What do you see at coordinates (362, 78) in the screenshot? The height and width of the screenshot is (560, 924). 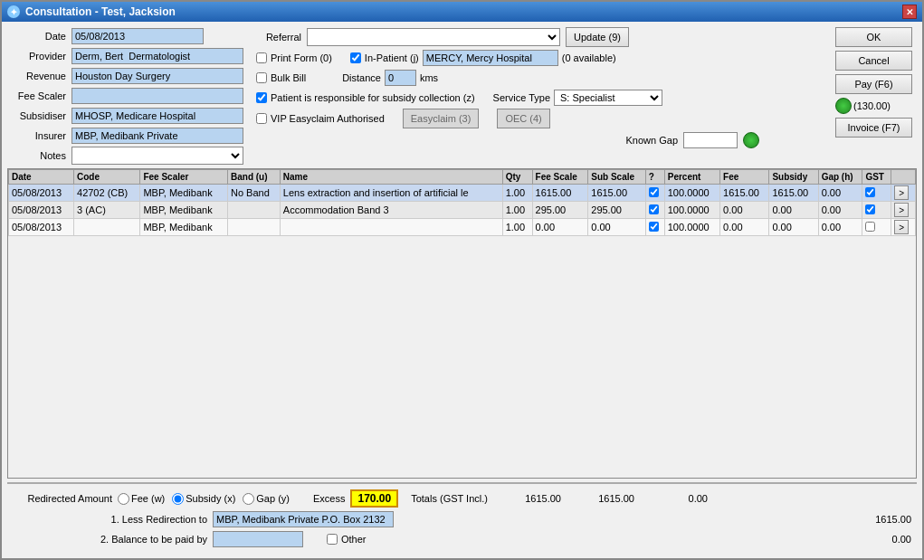 I see `distance-label: Distance` at bounding box center [362, 78].